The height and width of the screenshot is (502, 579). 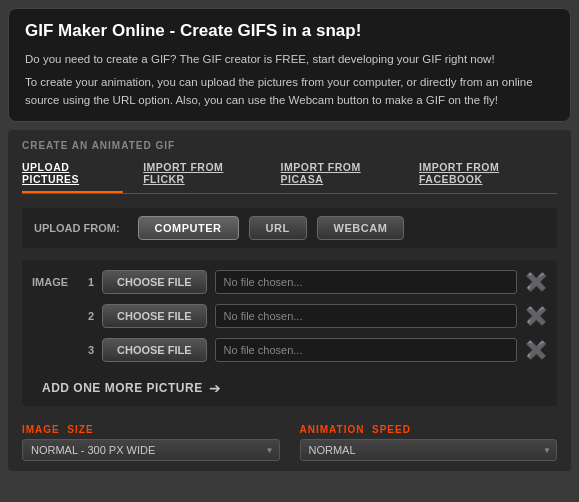 What do you see at coordinates (290, 389) in the screenshot?
I see `add-more-row: ADD ONE MORE PICTURE ➔` at bounding box center [290, 389].